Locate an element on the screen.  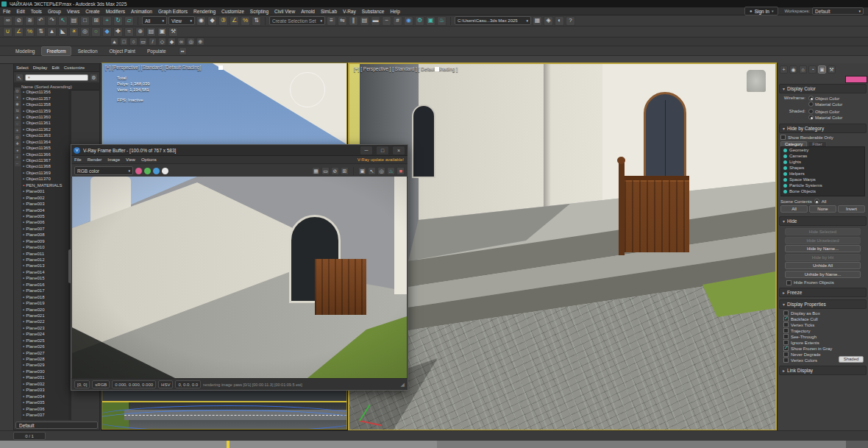
list-item: ▪ Plane026 is located at coordinates (45, 346).